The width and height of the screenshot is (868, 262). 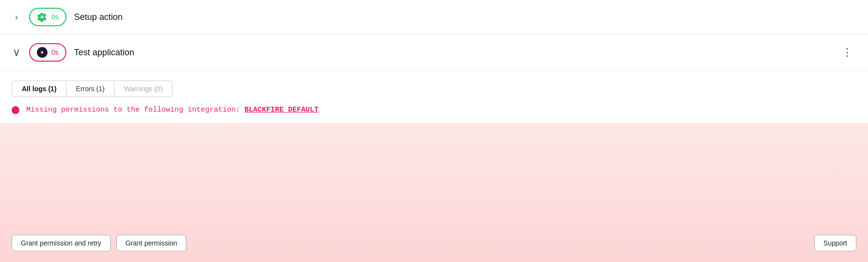 I want to click on gear-icon, so click(x=42, y=17).